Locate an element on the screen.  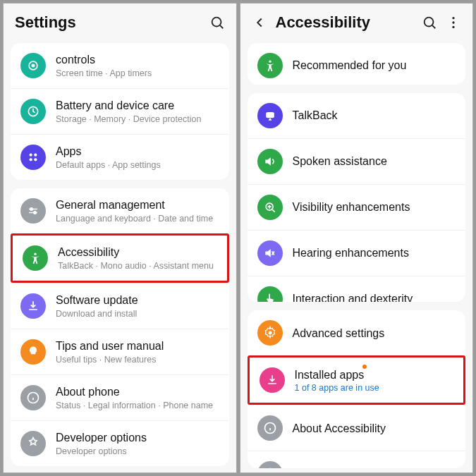
controls-icon is located at coordinates (33, 66).